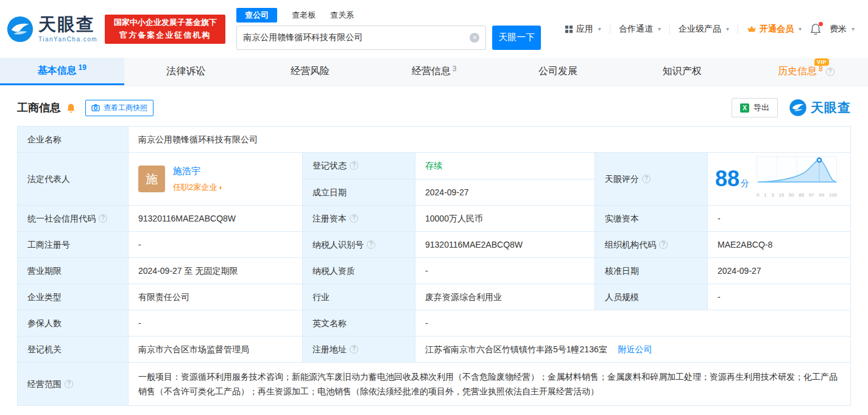 The image size is (868, 415). I want to click on search-tab-relation: 查关系, so click(342, 15).